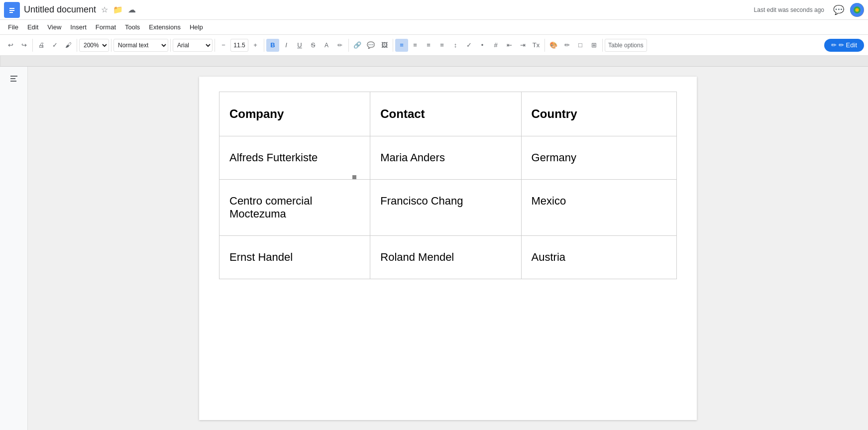  What do you see at coordinates (448, 258) in the screenshot?
I see `table-row: Ernst Handel Roland Mendel Austria` at bounding box center [448, 258].